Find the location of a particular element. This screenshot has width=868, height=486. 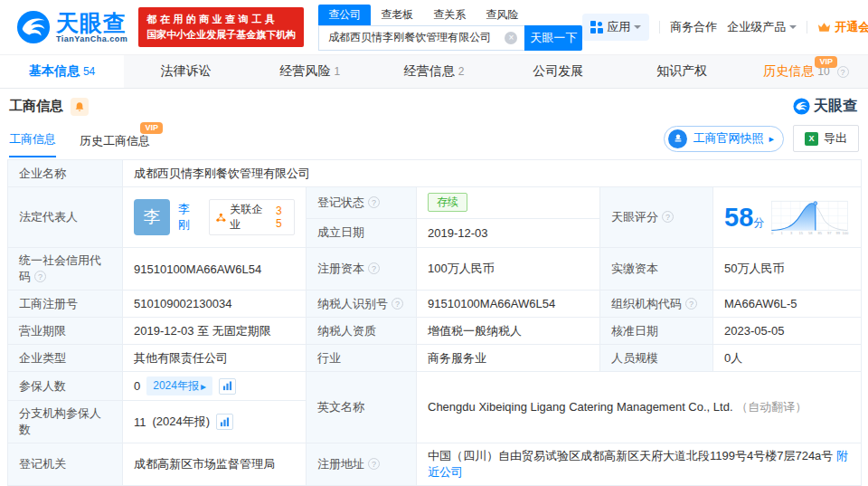

tianyancha-logo: 天眼查 TianYanCha.com is located at coordinates (72, 27).